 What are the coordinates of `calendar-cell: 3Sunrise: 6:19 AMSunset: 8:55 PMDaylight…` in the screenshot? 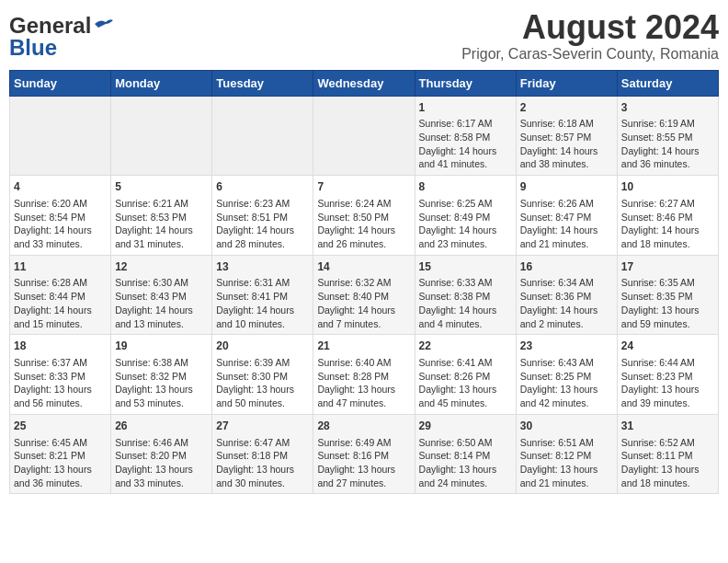 It's located at (667, 136).